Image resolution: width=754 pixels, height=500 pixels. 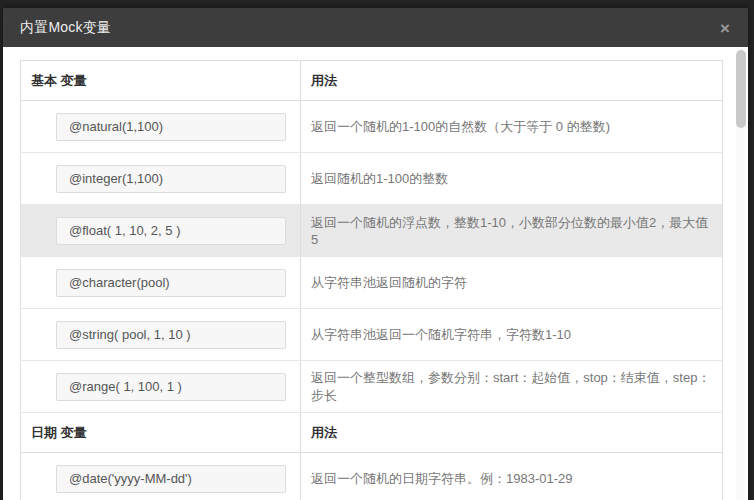 I want to click on section-variable-header: 基本 变量, so click(x=161, y=81).